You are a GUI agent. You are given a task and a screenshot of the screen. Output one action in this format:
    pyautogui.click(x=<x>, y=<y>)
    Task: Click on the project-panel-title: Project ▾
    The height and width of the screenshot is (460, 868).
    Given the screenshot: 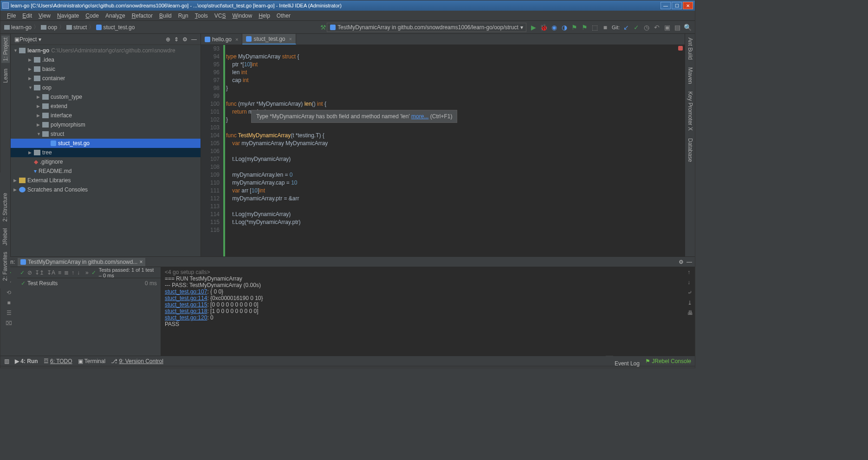 What is the action you would take?
    pyautogui.click(x=93, y=39)
    